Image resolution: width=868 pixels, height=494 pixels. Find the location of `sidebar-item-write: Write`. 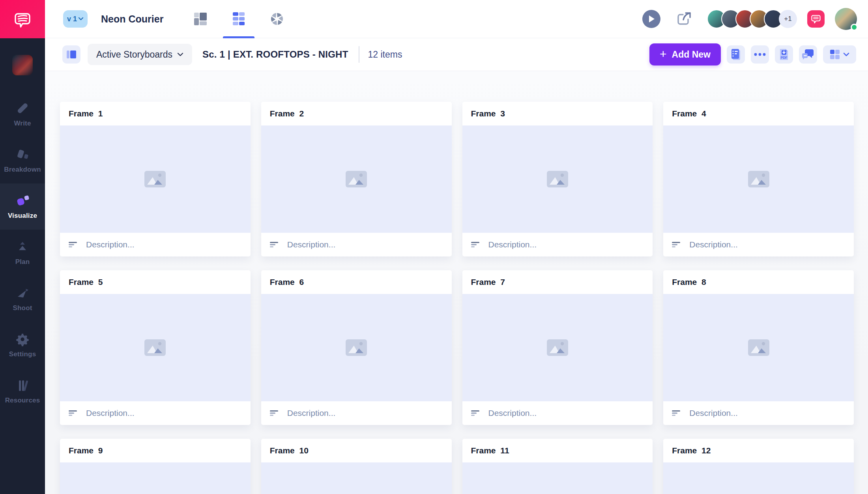

sidebar-item-write: Write is located at coordinates (22, 114).